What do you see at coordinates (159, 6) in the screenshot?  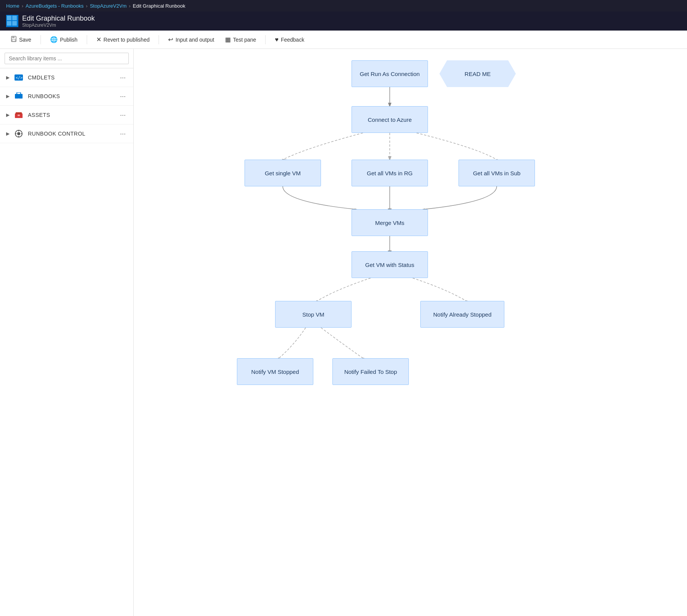 I see `breadcrumb-current: Edit Graphical Runbook` at bounding box center [159, 6].